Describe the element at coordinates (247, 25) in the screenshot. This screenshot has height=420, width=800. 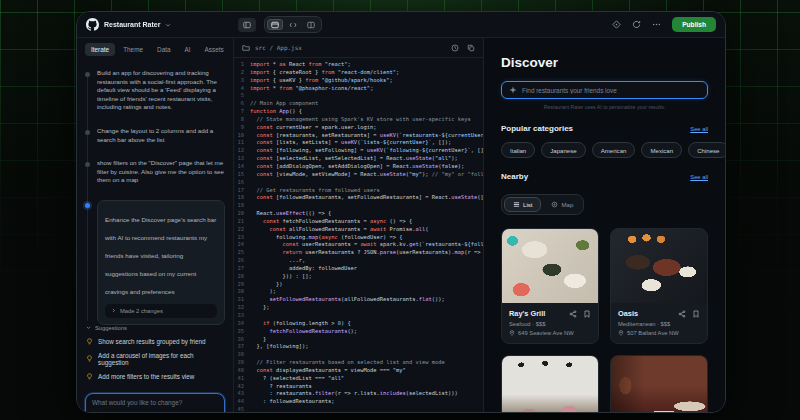
I see `sidebar-toggle-button` at that location.